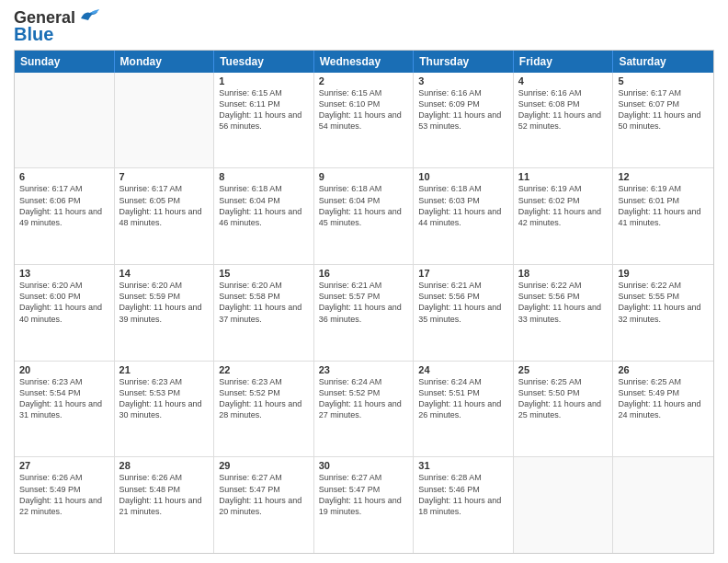  What do you see at coordinates (563, 177) in the screenshot?
I see `day-number: 11` at bounding box center [563, 177].